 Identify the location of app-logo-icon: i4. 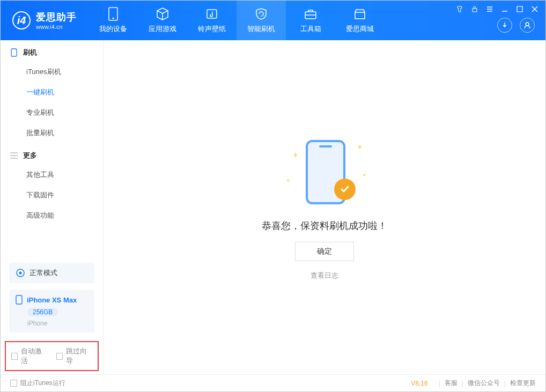
(21, 20).